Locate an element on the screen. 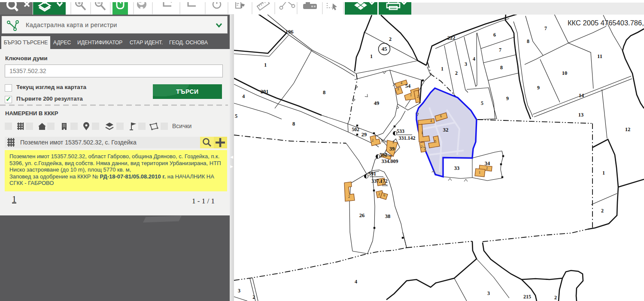 This screenshot has height=301, width=644. svg-text: 32 is located at coordinates (446, 130).